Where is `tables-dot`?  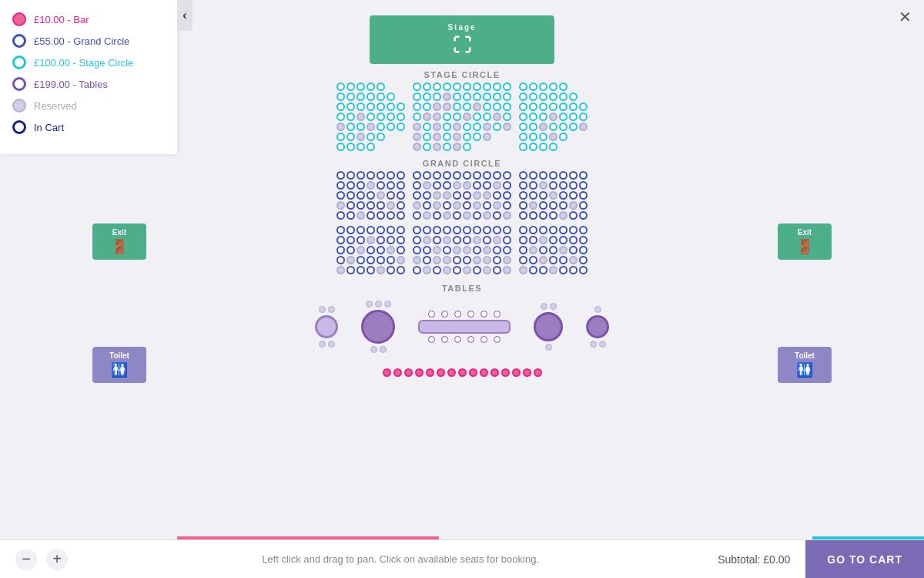
tables-dot is located at coordinates (19, 84).